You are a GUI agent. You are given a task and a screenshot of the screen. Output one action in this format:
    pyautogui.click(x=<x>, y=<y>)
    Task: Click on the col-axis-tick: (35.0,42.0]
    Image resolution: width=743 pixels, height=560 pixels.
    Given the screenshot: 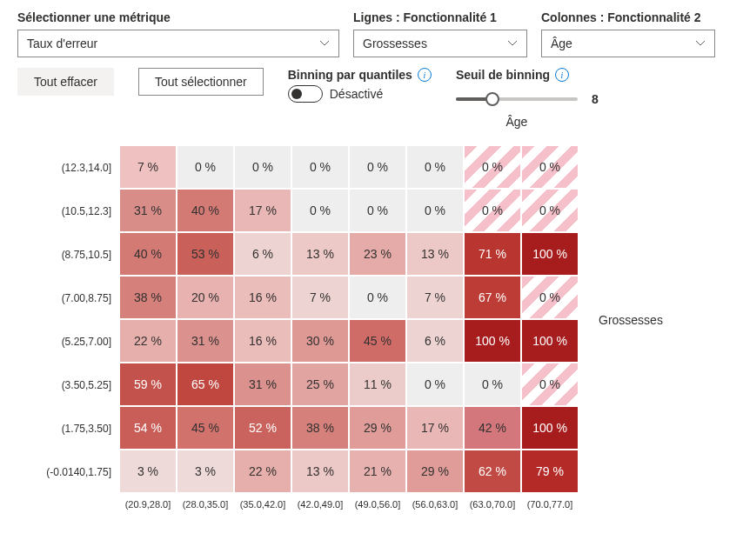 What is the action you would take?
    pyautogui.click(x=263, y=504)
    